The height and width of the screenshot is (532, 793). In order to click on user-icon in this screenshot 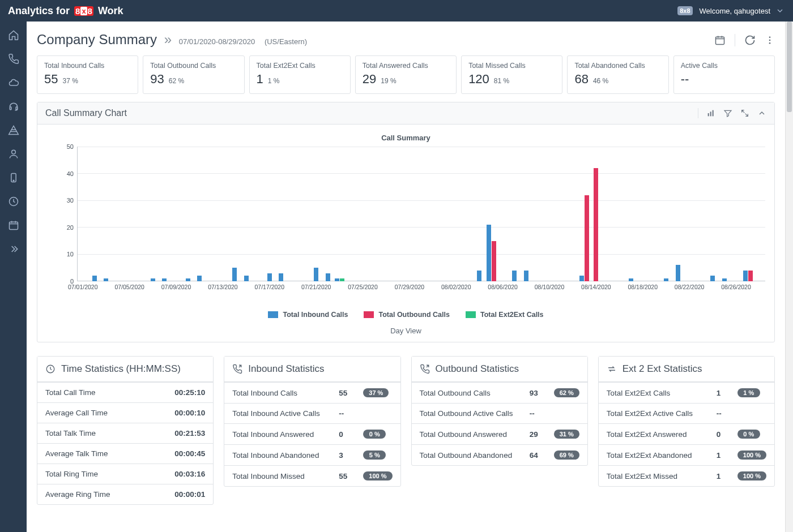, I will do `click(14, 154)`.